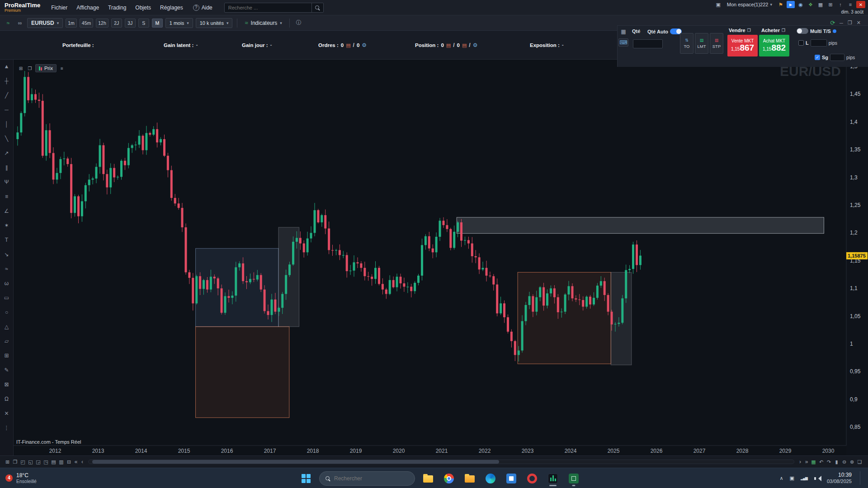  I want to click on scroll-far-right-button: », so click(807, 462).